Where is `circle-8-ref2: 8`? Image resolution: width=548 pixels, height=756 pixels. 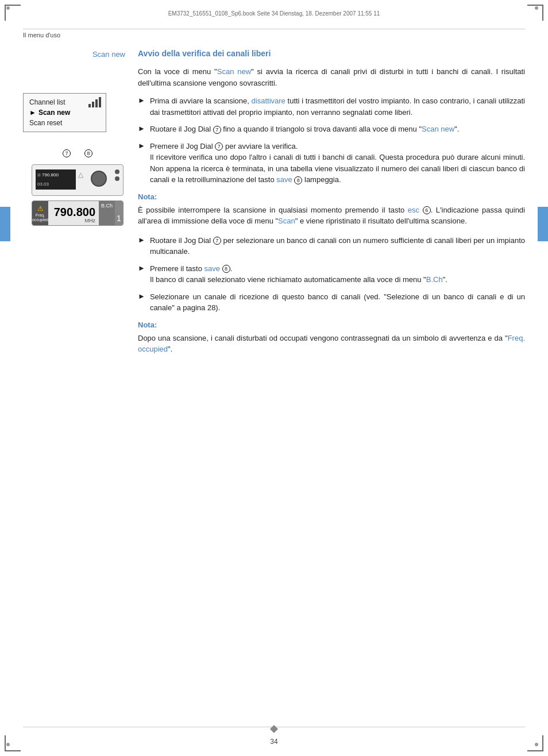 circle-8-ref2: 8 is located at coordinates (226, 269).